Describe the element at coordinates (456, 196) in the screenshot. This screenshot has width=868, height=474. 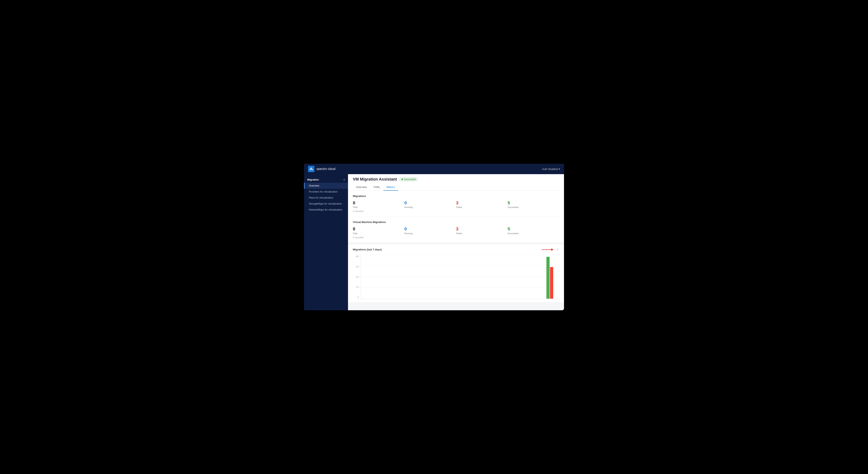
I see `migrations-section-title: Migrations` at that location.